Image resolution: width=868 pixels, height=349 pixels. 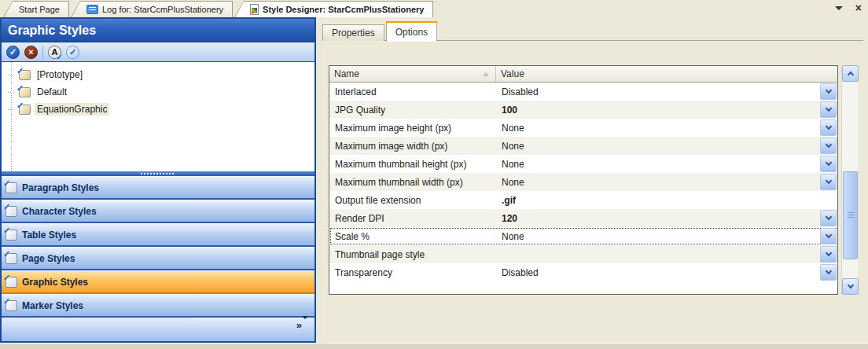 What do you see at coordinates (583, 219) in the screenshot?
I see `table-row: Render DPI 120` at bounding box center [583, 219].